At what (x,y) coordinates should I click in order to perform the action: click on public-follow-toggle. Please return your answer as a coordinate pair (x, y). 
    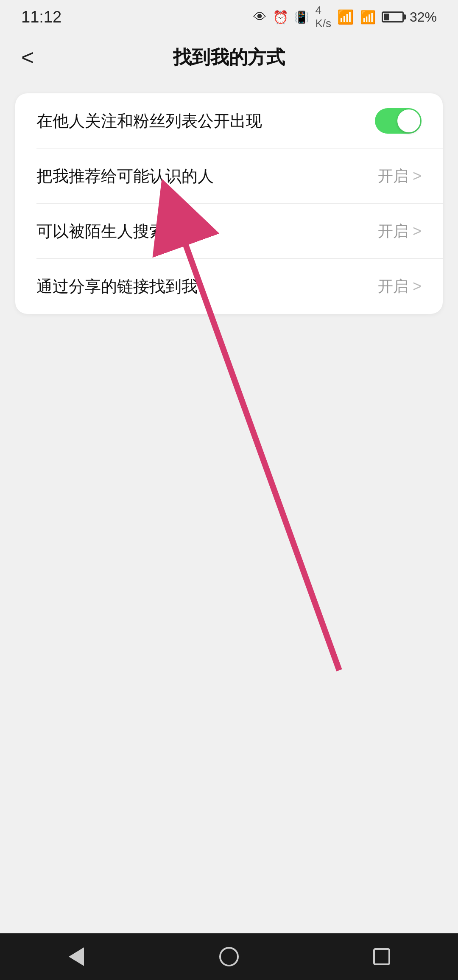
    Looking at the image, I should click on (398, 121).